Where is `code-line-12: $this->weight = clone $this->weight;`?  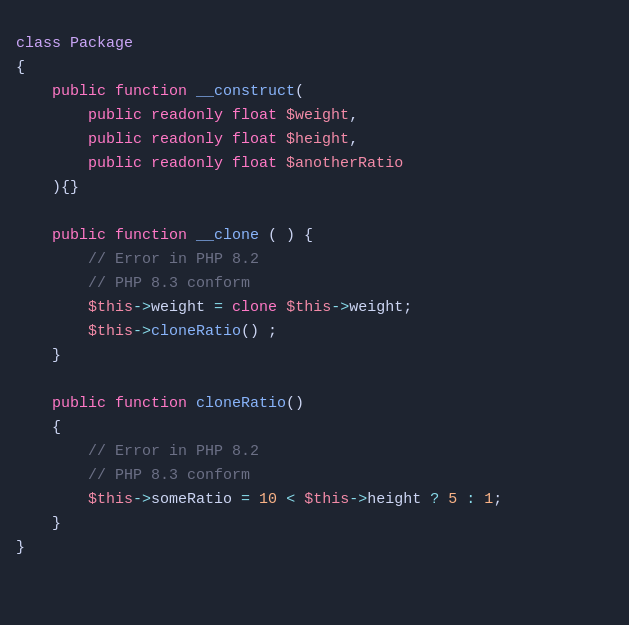 code-line-12: $this->weight = clone $this->weight; is located at coordinates (214, 308).